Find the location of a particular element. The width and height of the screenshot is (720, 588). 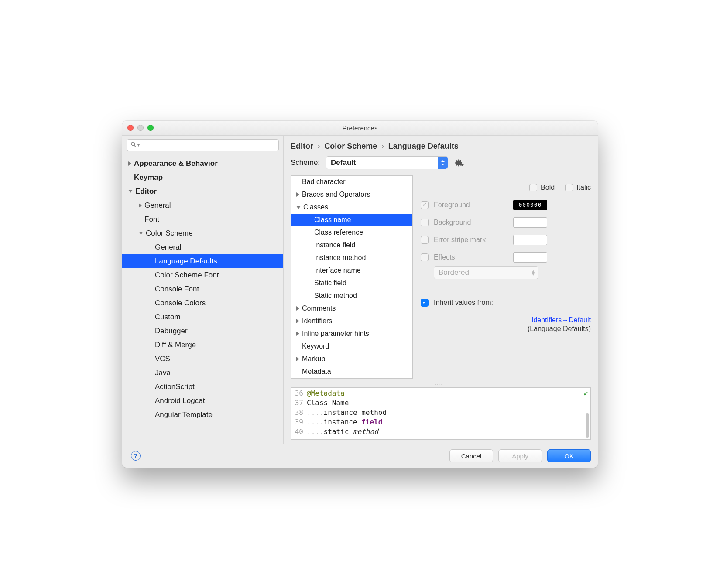

effects-checkbox is located at coordinates (425, 257).